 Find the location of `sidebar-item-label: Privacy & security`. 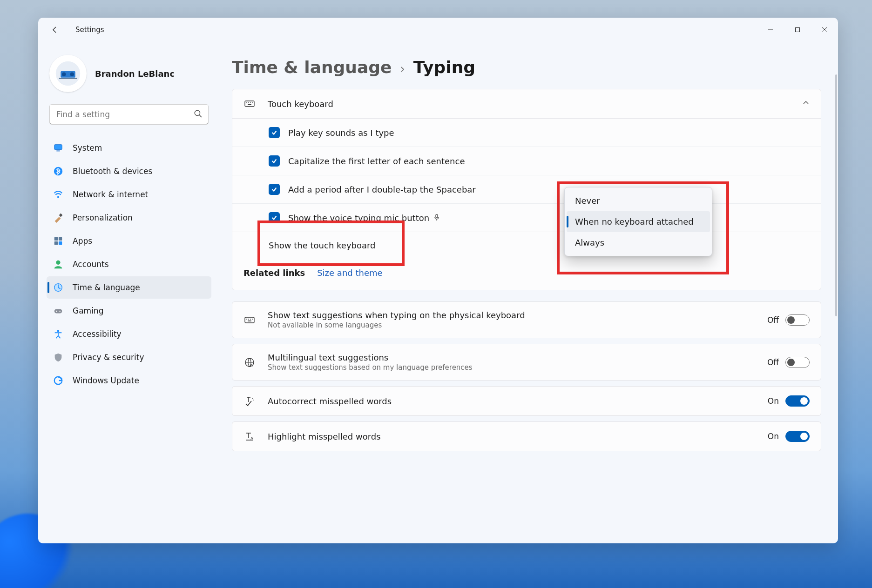

sidebar-item-label: Privacy & security is located at coordinates (108, 357).